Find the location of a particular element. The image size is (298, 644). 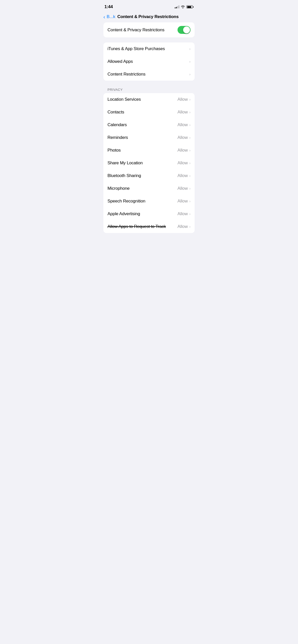

content-privacy-toggle-item: Content & Privacy Restrictions is located at coordinates (149, 30).